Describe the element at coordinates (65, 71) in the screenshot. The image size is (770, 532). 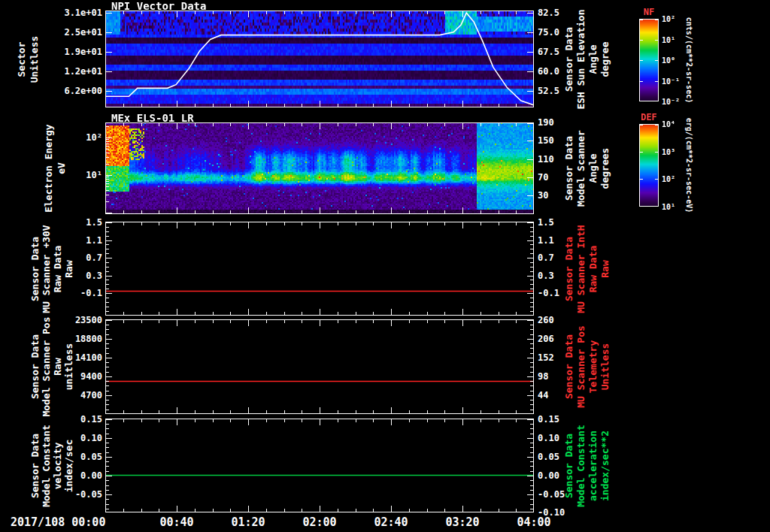
I see `y-tick-label: 1.2e+01` at that location.